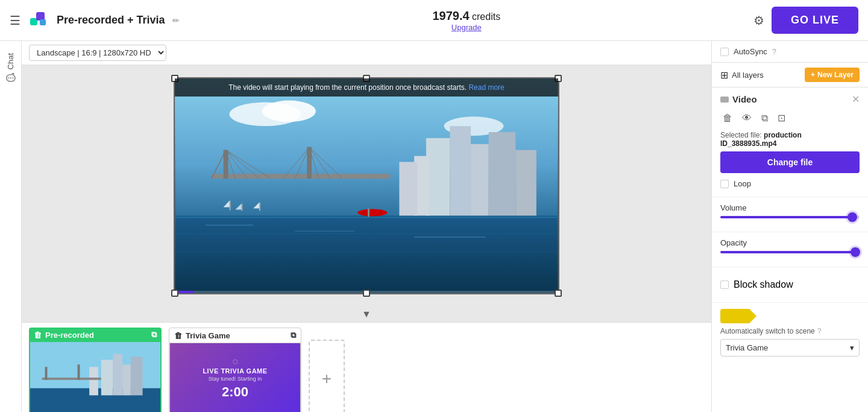 The height and width of the screenshot is (412, 868). I want to click on all-layers-label: All layers, so click(747, 75).